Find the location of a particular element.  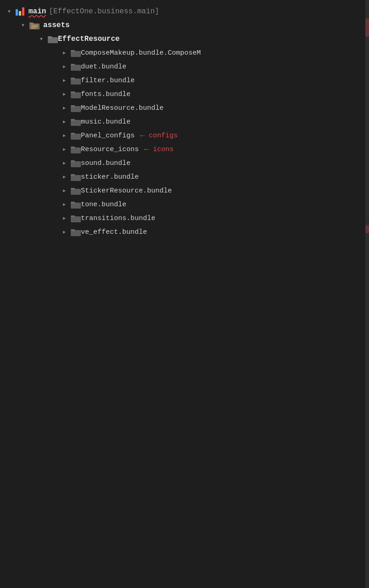

scrollbar-thumb-top is located at coordinates (367, 28).